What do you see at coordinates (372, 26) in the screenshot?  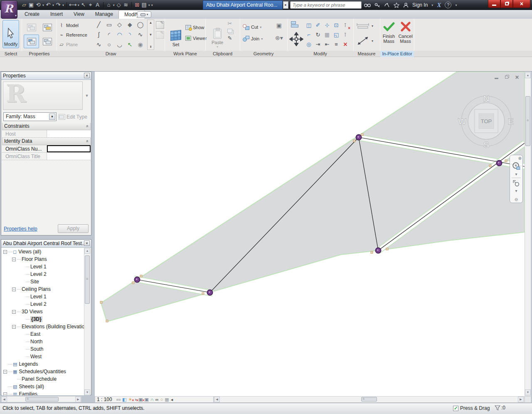 I see `measure-caret-icon: ▾` at bounding box center [372, 26].